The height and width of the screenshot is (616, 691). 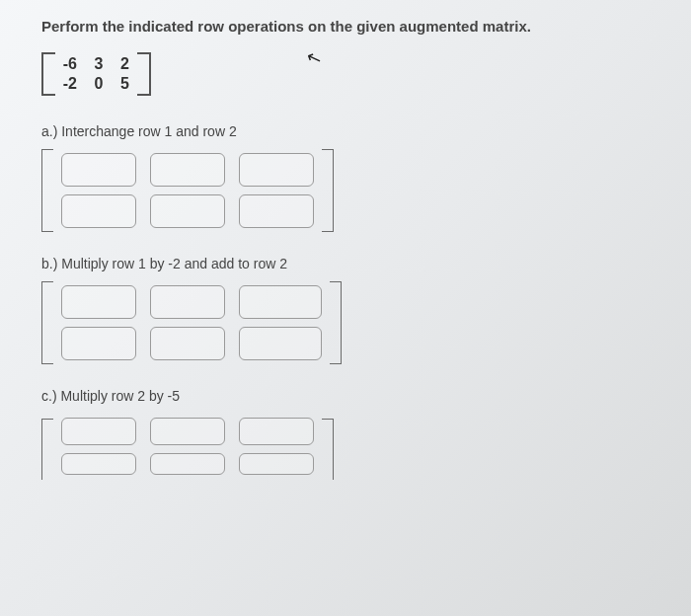 I want to click on matrix-row-2: -2 0 5, so click(x=97, y=84).